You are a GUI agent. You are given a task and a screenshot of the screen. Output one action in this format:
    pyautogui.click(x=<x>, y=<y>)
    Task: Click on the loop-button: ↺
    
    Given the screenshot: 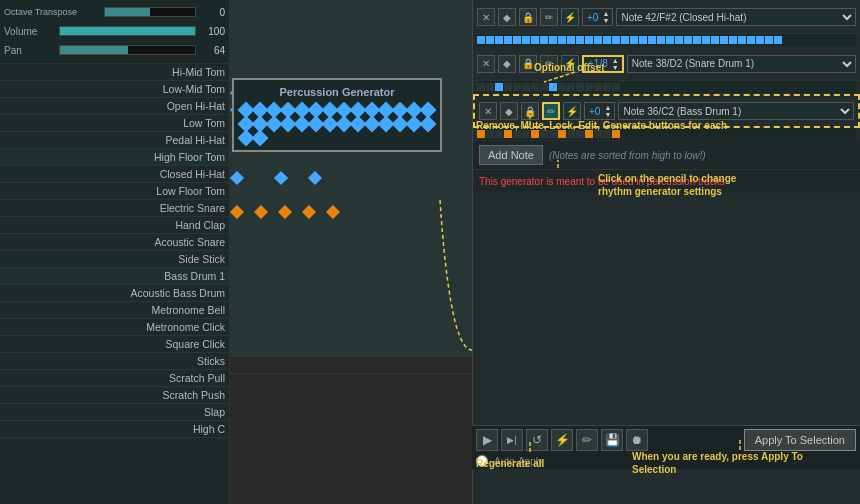 What is the action you would take?
    pyautogui.click(x=537, y=440)
    